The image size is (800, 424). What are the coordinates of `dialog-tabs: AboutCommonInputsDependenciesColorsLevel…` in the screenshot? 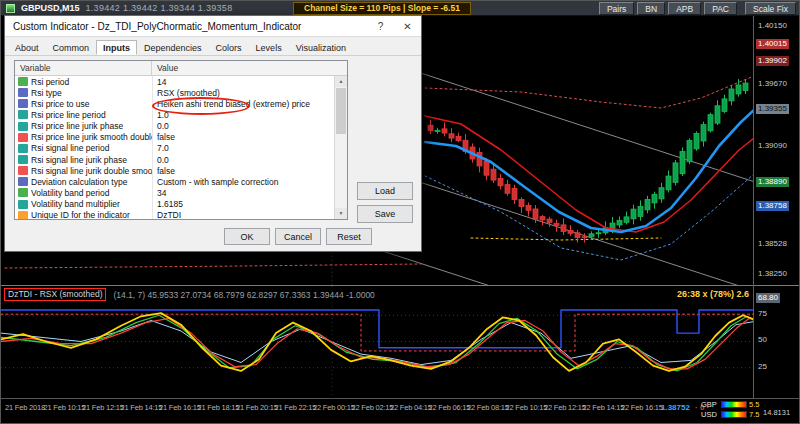 It's located at (213, 46).